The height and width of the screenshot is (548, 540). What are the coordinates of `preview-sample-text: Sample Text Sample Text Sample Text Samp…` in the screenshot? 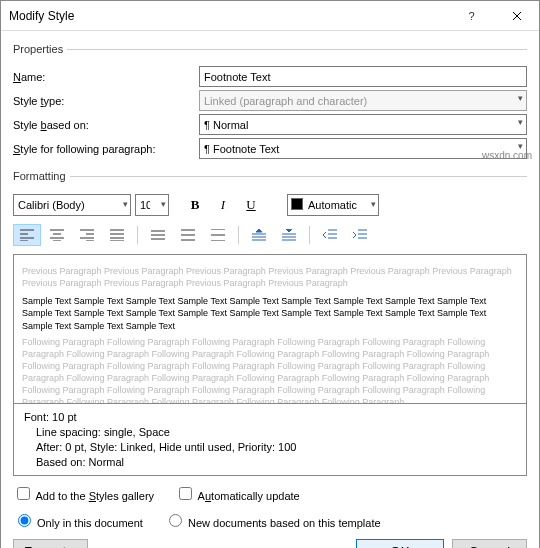 It's located at (270, 313).